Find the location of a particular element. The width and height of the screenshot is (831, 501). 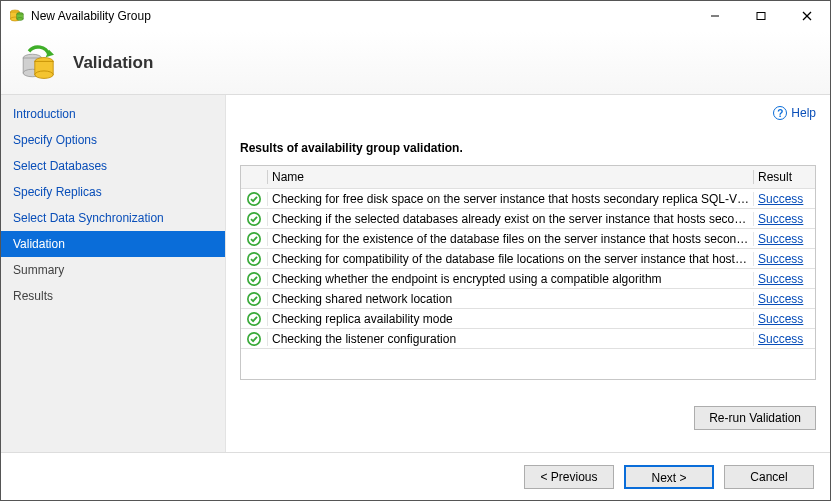

sidebar-item-validation: Validation is located at coordinates (113, 244).